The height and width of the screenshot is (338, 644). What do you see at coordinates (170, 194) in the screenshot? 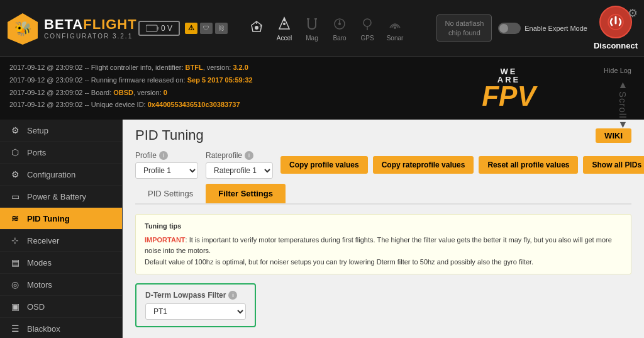
I see `tab-pid-settings: PID Settings` at bounding box center [170, 194].